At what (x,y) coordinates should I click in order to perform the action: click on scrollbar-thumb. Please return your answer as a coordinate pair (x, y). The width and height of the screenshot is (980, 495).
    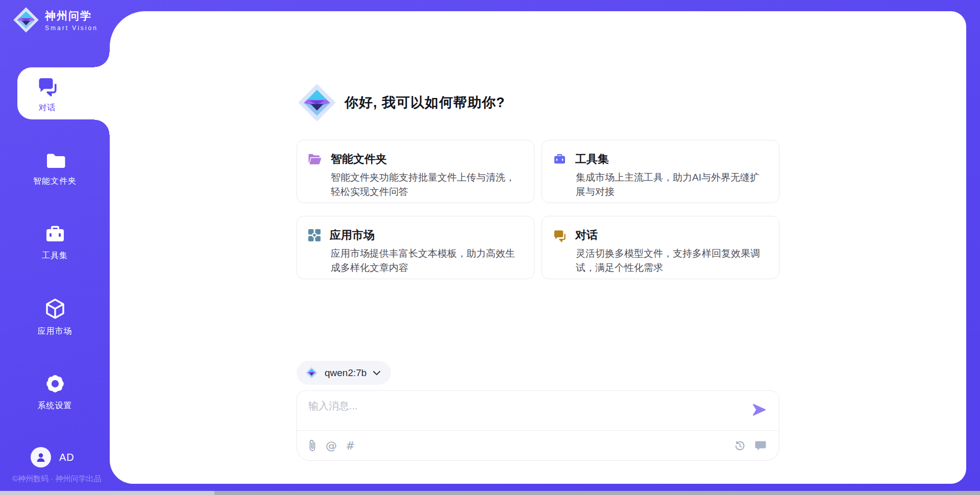
    Looking at the image, I should click on (107, 493).